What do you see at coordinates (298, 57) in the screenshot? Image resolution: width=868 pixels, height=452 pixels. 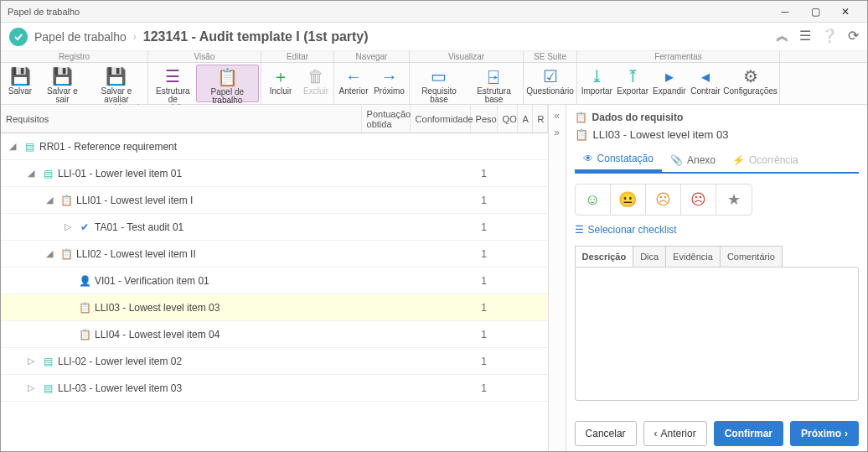 I see `ribbon-group-editar: Editar` at bounding box center [298, 57].